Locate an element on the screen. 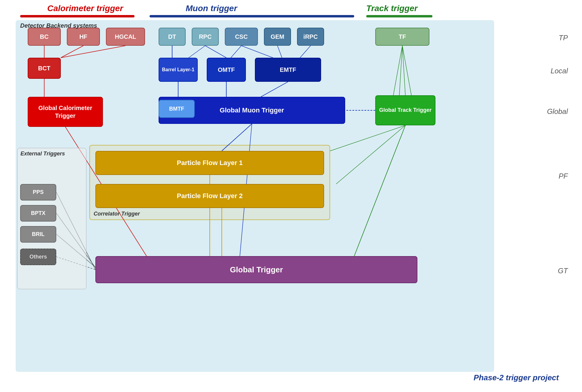 Image resolution: width=582 pixels, height=392 pixels. tf-box: TF is located at coordinates (402, 37).